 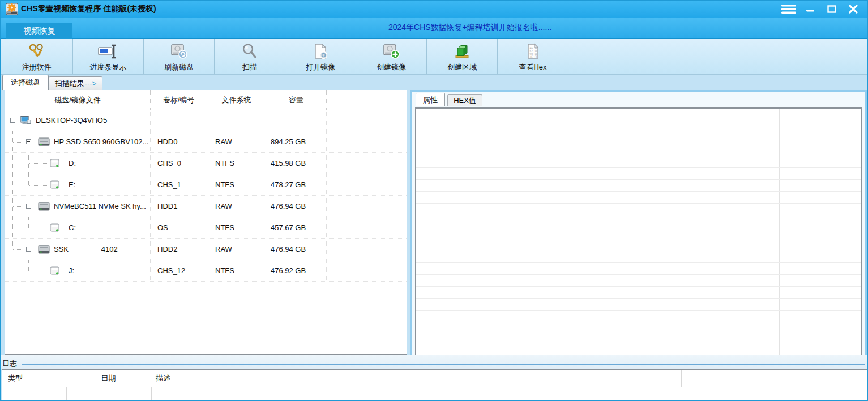 What do you see at coordinates (435, 379) in the screenshot?
I see `log-table-header: 类型 日期 描述` at bounding box center [435, 379].